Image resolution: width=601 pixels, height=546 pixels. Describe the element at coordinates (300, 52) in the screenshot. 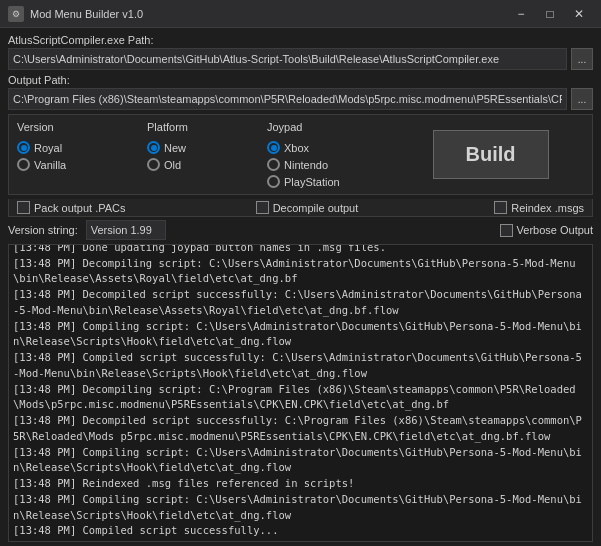

I see `compiler-path-group: AtlusScriptCompiler.exe Path: ...` at that location.